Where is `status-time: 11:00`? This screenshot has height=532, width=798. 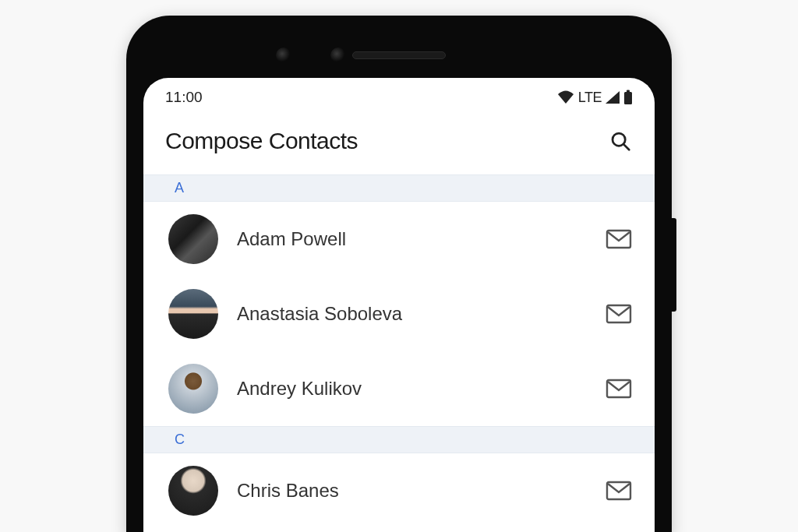 status-time: 11:00 is located at coordinates (184, 97).